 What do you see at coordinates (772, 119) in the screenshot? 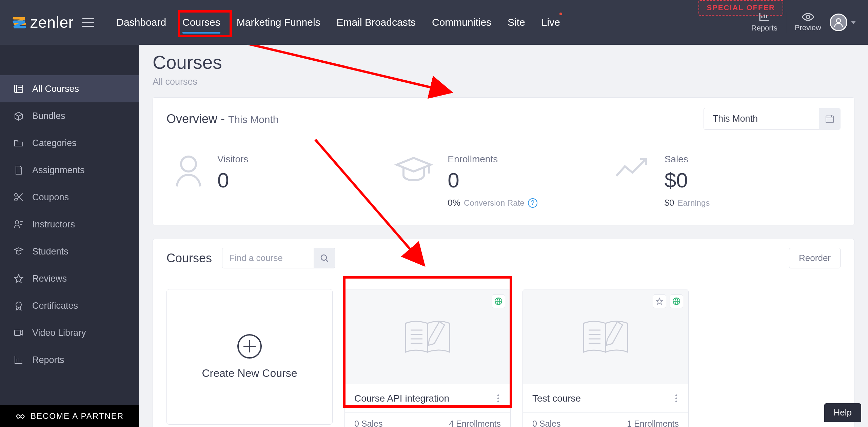
I see `period-picker: This Month` at bounding box center [772, 119].